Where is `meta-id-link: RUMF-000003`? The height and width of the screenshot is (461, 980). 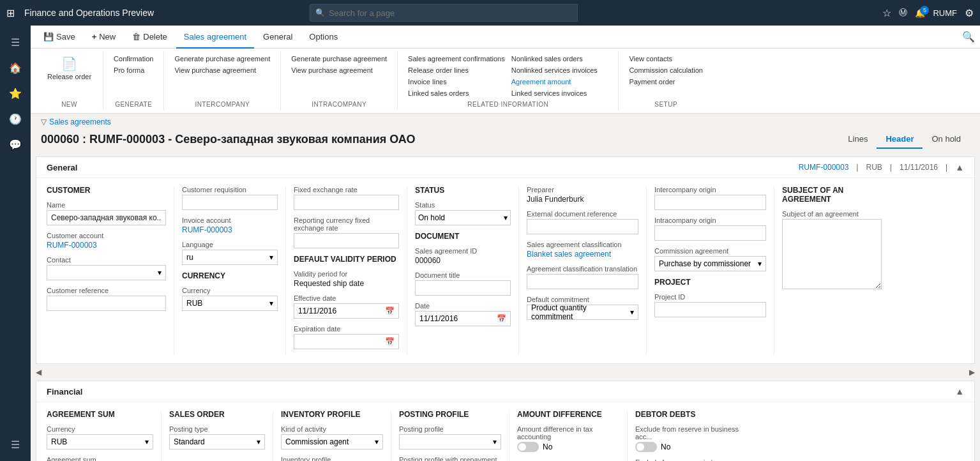 meta-id-link: RUMF-000003 is located at coordinates (824, 167).